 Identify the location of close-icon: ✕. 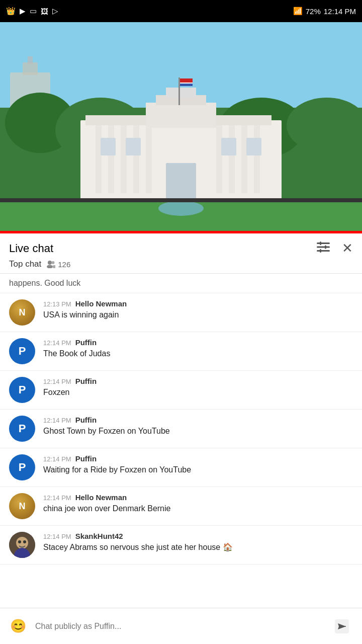
(347, 249).